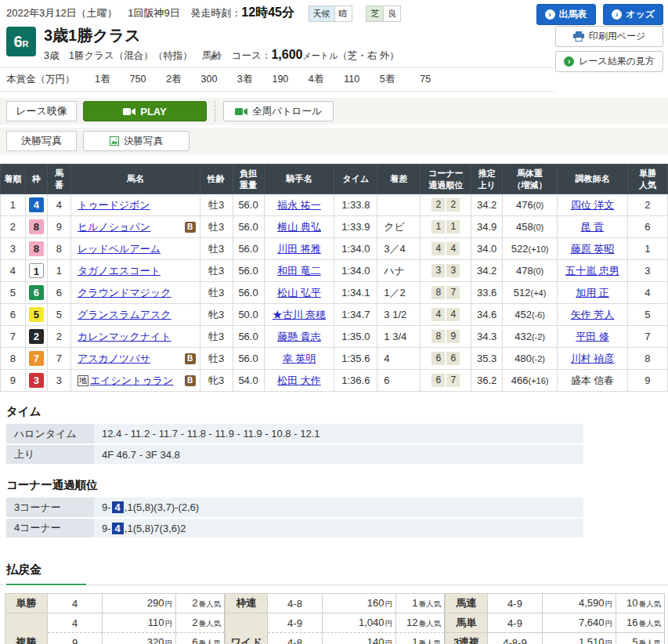 This screenshot has height=644, width=668. Describe the element at coordinates (439, 359) in the screenshot. I see `corner-position: 6` at that location.